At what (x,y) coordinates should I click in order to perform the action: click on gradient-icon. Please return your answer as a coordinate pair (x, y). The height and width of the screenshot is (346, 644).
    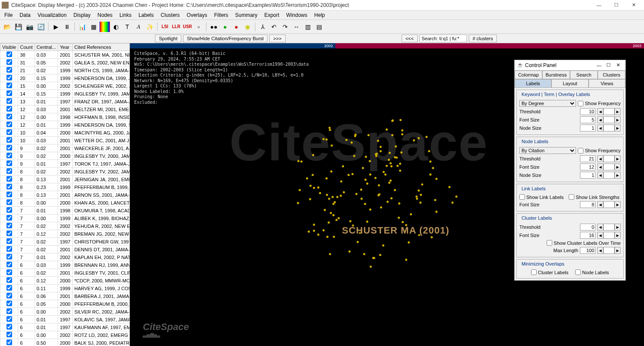
    Looking at the image, I should click on (105, 27).